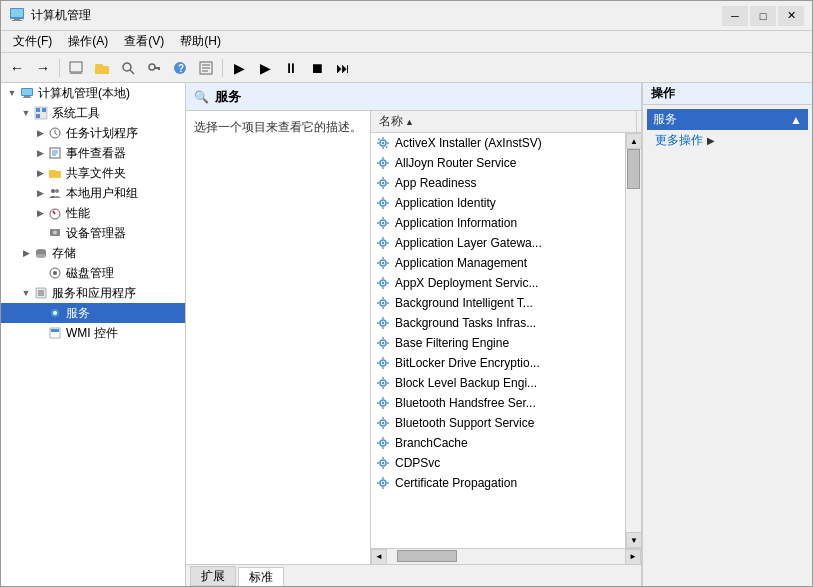 The image size is (813, 587). I want to click on help-button: ?, so click(180, 68).